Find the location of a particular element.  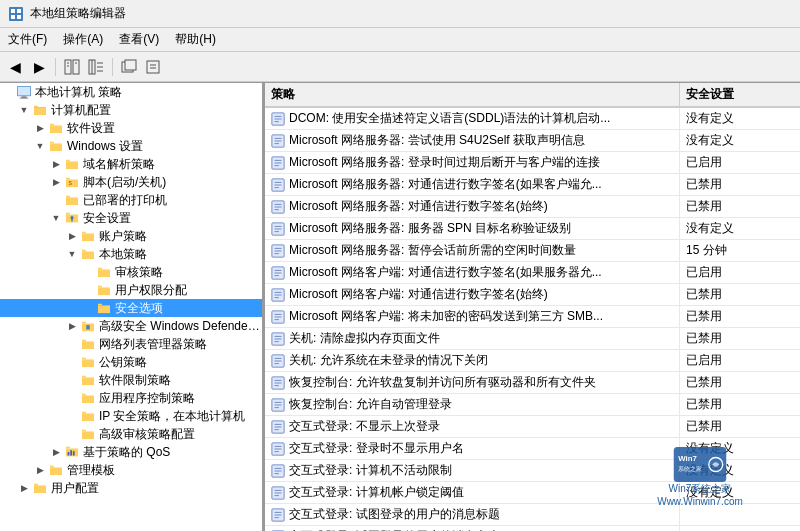

policy-label: 恢复控制台: 允许软盘复制并访问所有驱动器和所有文件夹 is located at coordinates (442, 382).